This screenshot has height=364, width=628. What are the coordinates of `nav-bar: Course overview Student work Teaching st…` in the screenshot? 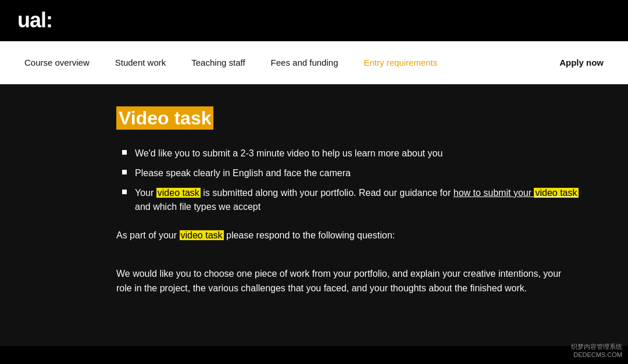 It's located at (314, 63).